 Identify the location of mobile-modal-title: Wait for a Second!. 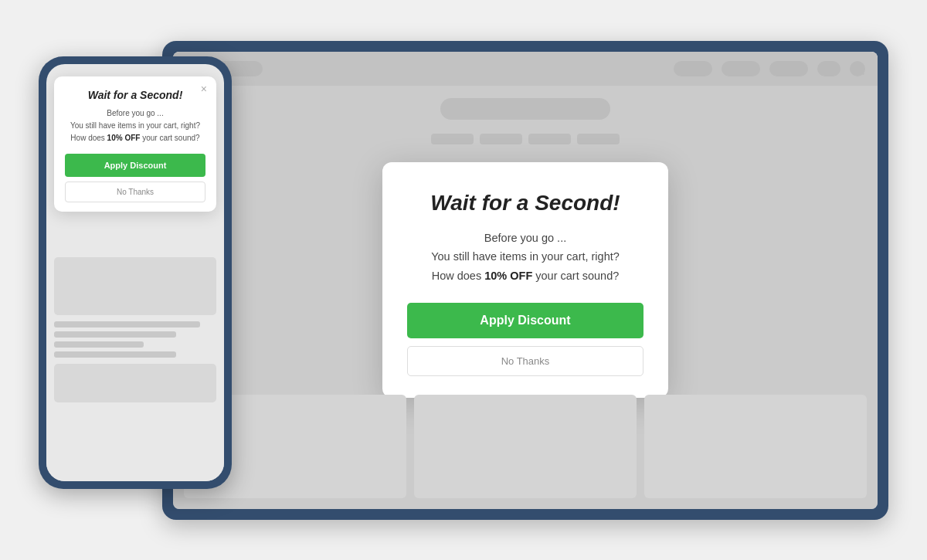
(135, 95).